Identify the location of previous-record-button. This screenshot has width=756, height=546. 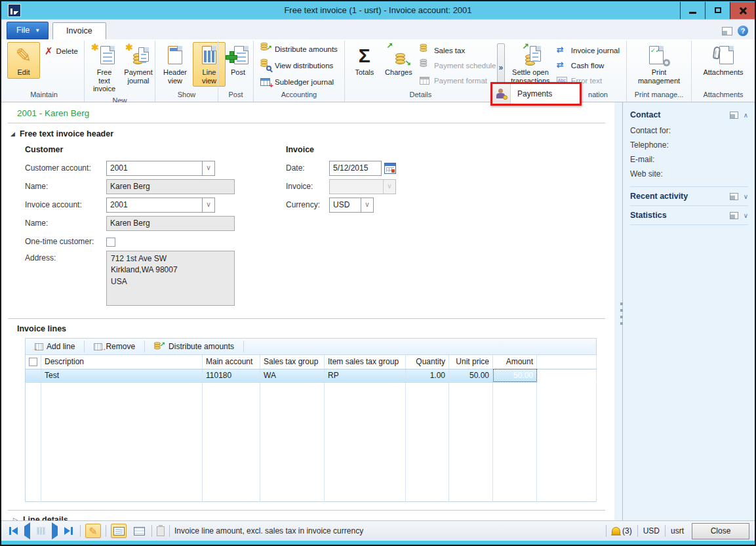
(28, 531).